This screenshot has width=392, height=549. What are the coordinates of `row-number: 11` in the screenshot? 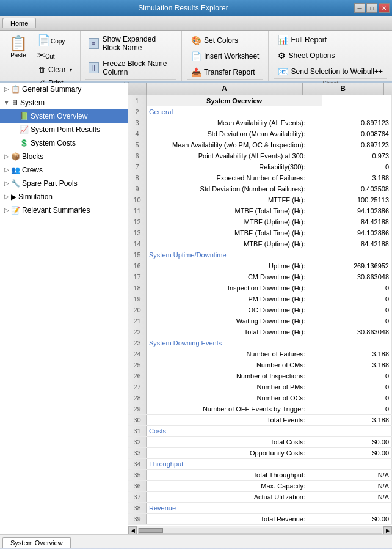 It's located at (137, 210).